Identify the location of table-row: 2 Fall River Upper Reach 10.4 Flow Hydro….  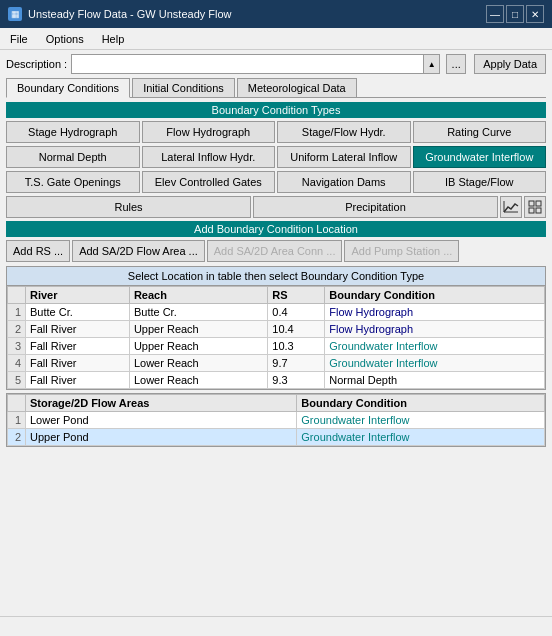
(276, 330).